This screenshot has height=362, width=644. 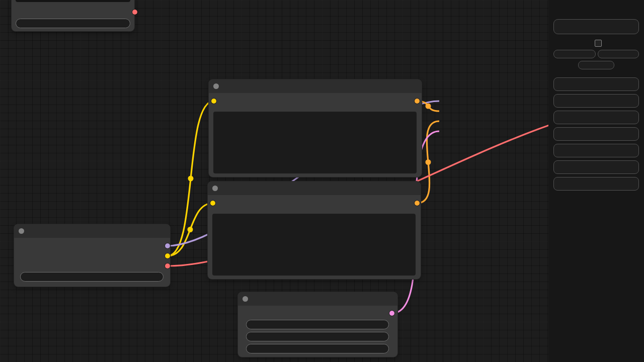 I want to click on widget-batch_size, so click(x=317, y=349).